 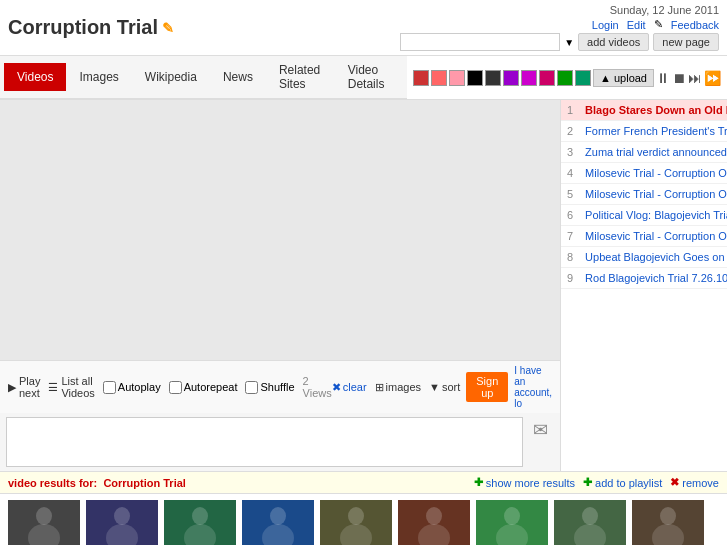 I want to click on playlist-item-1: 1Blago Stares Down an Old Friend as Lo..…, so click(x=644, y=110).